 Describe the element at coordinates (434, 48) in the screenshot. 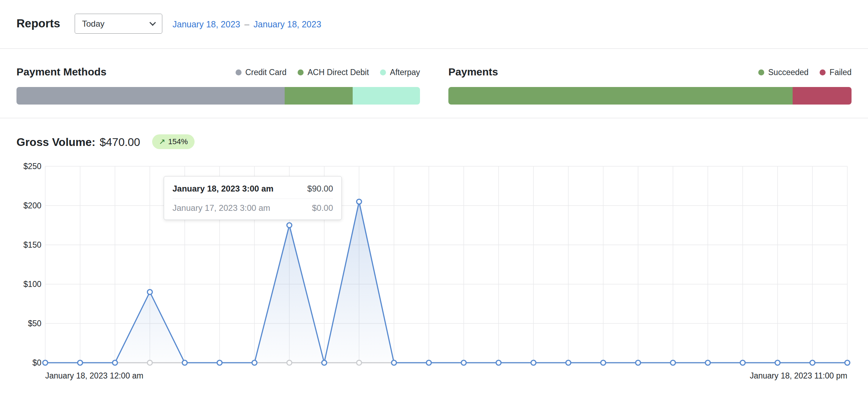

I see `header-divider` at that location.